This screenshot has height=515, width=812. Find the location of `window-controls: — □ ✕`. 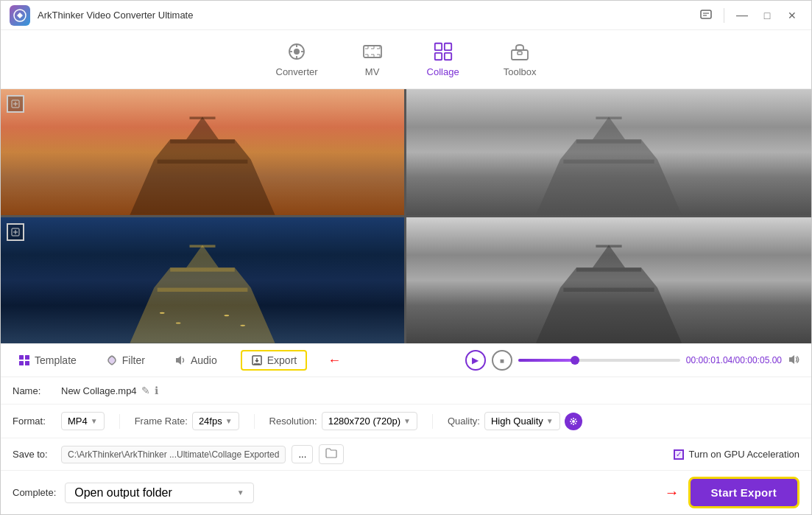

window-controls: — □ ✕ is located at coordinates (749, 15).